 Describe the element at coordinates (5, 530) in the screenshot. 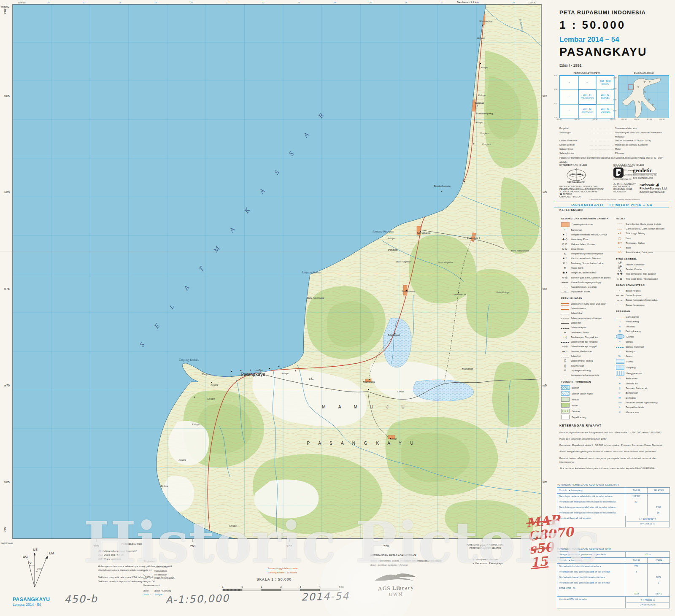

I see `corner-latitude: 1°15'` at that location.